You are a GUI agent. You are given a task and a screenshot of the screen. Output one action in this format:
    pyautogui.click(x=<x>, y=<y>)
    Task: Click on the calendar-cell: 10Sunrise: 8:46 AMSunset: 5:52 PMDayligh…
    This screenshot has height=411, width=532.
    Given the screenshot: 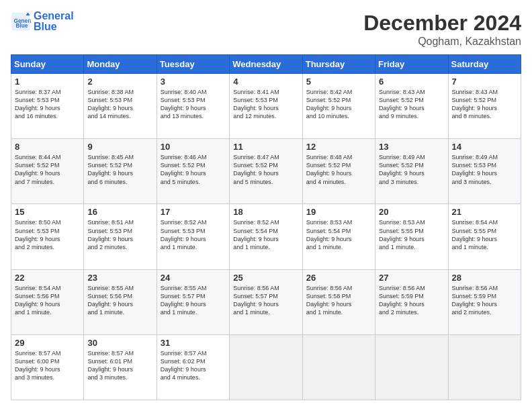 What is the action you would take?
    pyautogui.click(x=193, y=172)
    